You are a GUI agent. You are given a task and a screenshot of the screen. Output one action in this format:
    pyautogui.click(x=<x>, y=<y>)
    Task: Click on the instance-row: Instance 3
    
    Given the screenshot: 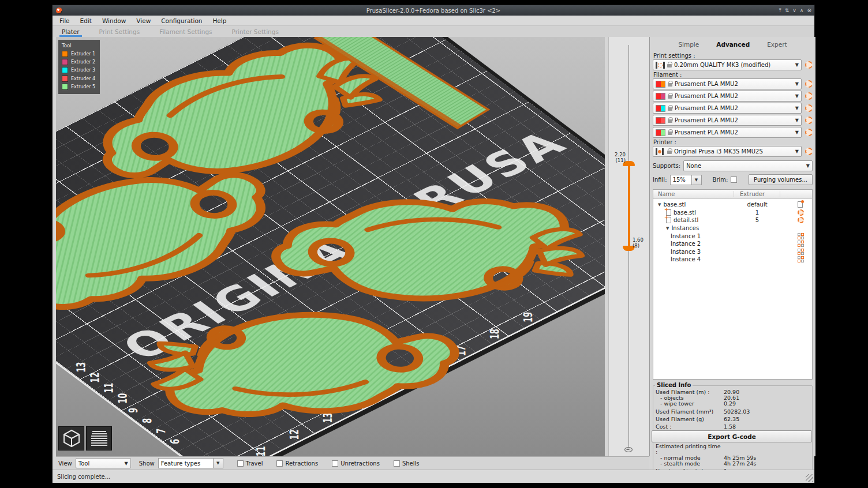 What is the action you would take?
    pyautogui.click(x=733, y=252)
    